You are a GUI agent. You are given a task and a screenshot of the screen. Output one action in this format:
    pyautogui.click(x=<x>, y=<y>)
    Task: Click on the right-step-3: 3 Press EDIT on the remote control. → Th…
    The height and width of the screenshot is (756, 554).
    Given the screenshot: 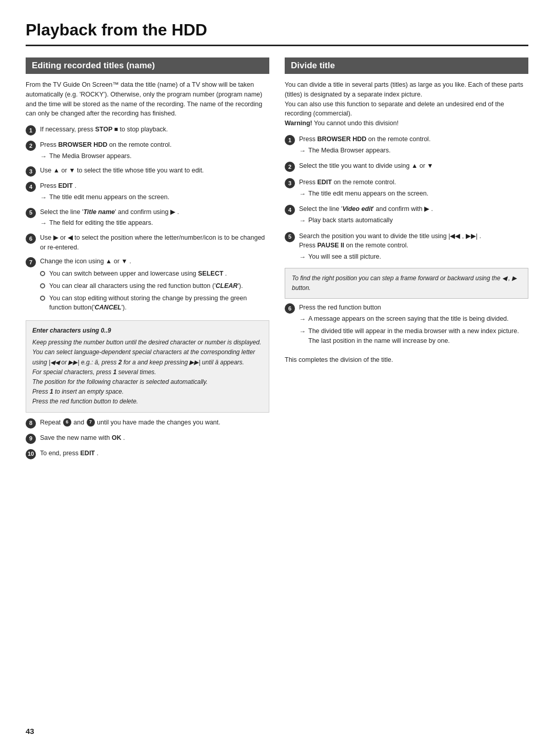 What is the action you would take?
    pyautogui.click(x=406, y=188)
    